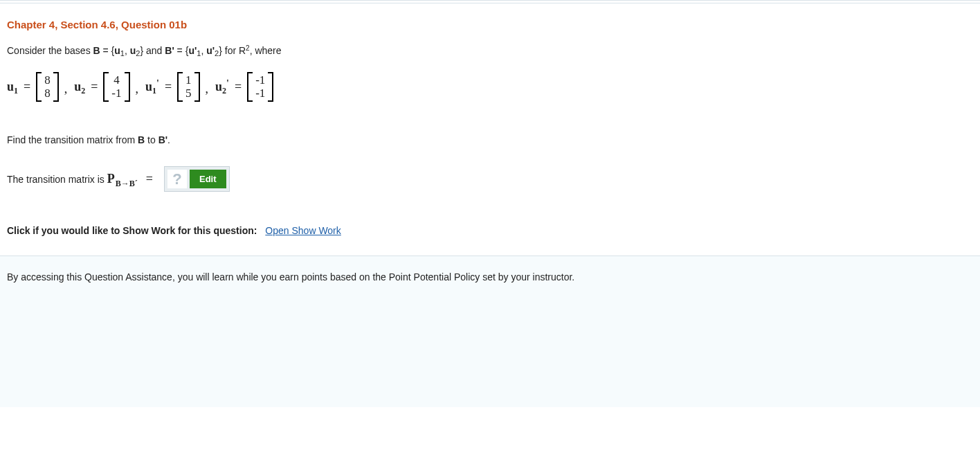  What do you see at coordinates (490, 1) in the screenshot?
I see `top-divider` at bounding box center [490, 1].